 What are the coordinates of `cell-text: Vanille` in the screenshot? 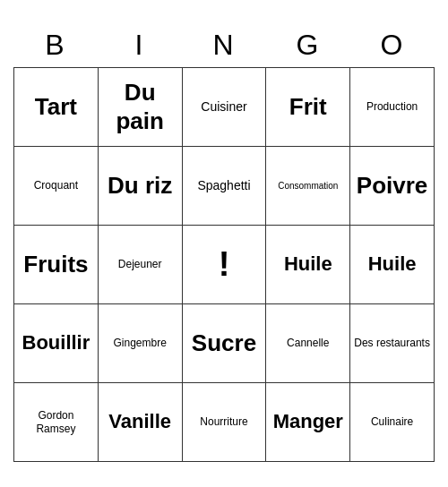 It's located at (140, 422).